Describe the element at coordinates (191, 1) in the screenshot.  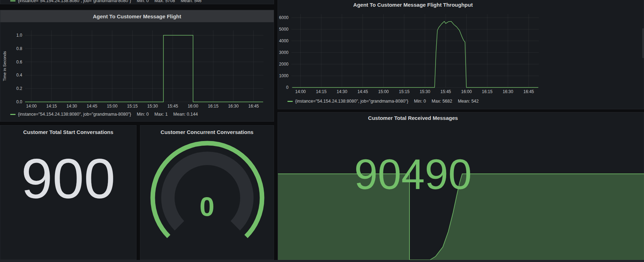
I see `legend-mean: Mean: 546` at that location.